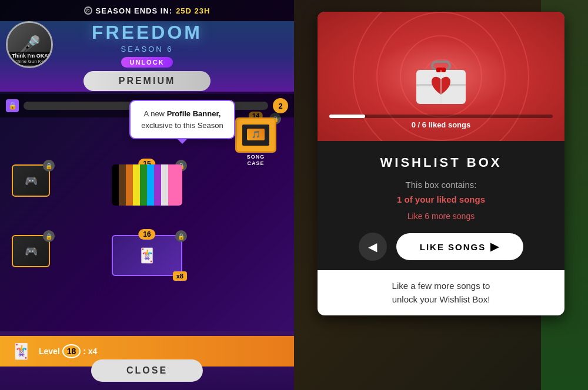 This screenshot has height=390, width=588. Describe the element at coordinates (256, 142) in the screenshot. I see `songcase-item: 🔒 14 🎵 SONG CASE` at that location.